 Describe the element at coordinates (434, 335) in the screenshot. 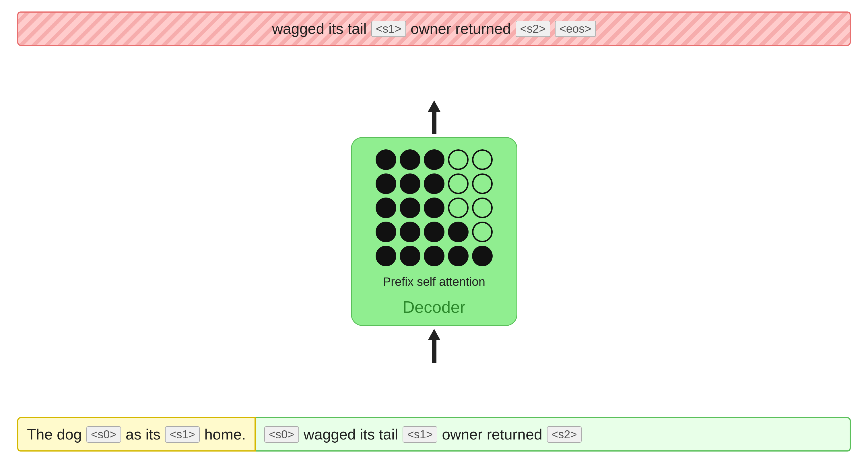

I see `arrow-head-bottom` at that location.